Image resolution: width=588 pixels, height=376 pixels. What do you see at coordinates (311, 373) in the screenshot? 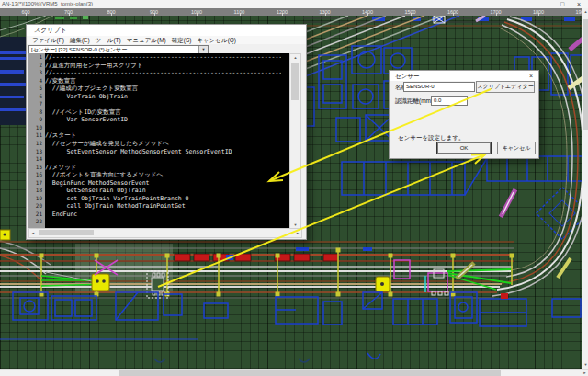
I see `horizontal-scroll-thumb` at bounding box center [311, 373].